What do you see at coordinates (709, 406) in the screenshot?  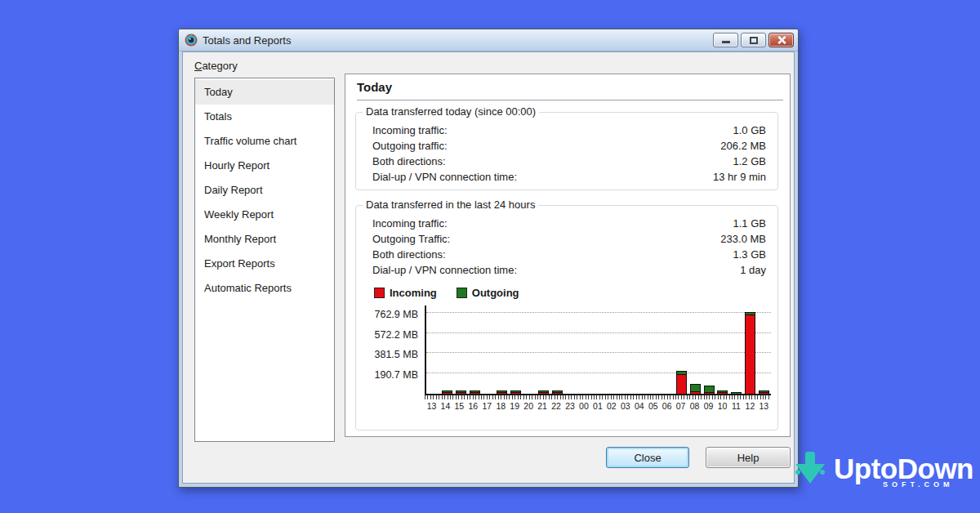 I see `x-tick-label: 09` at bounding box center [709, 406].